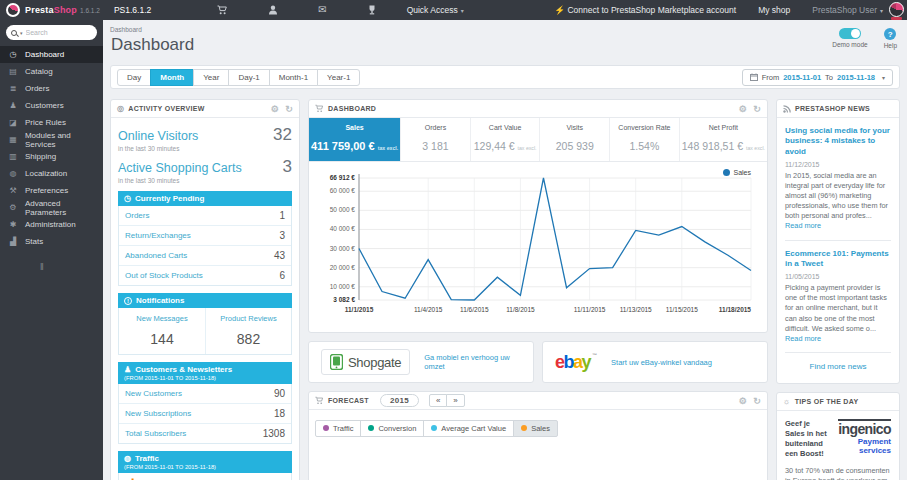 This screenshot has width=907, height=480. I want to click on marketplace-icon: ⚡, so click(560, 10).